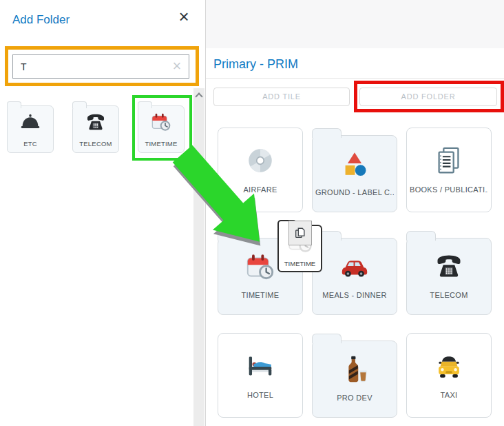 Image resolution: width=504 pixels, height=426 pixels. What do you see at coordinates (449, 395) in the screenshot?
I see `tile-label: TAXI` at bounding box center [449, 395].